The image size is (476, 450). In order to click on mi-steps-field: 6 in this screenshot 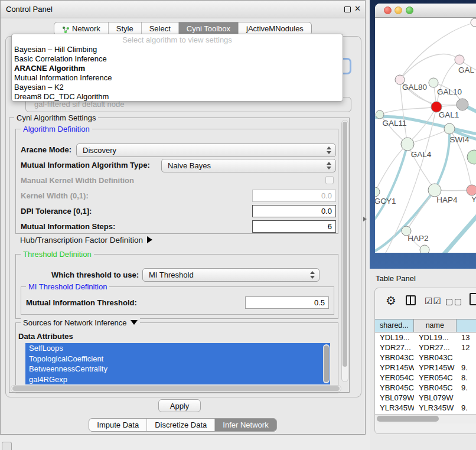, I will do `click(294, 227)`.